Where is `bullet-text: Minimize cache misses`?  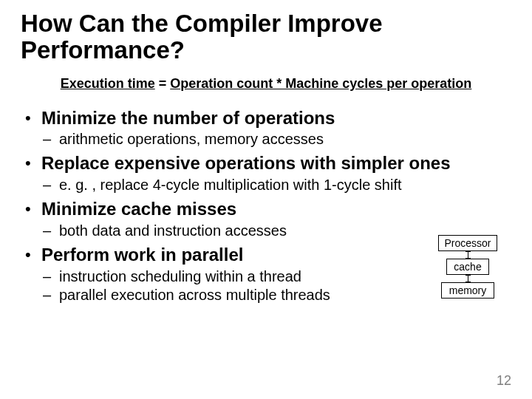
bullet-text: Minimize cache misses is located at coordinates (276, 210).